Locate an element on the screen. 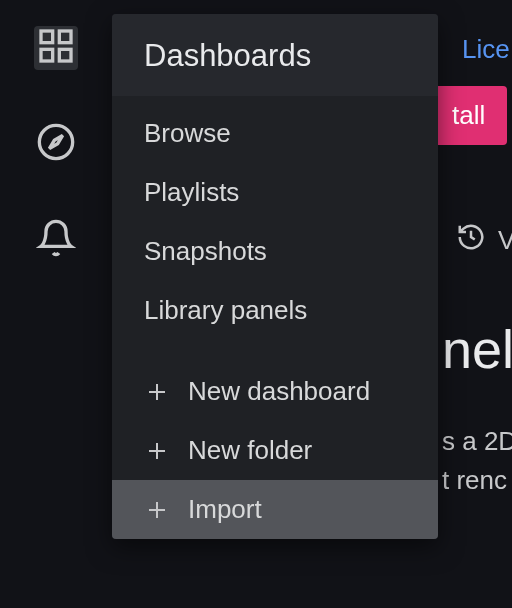 The height and width of the screenshot is (608, 512). dashboards-icon is located at coordinates (56, 48).